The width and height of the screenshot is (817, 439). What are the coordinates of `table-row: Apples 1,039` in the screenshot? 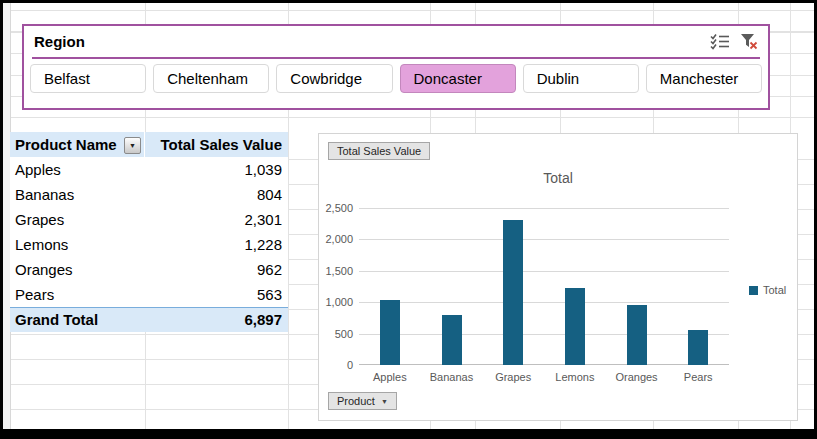 It's located at (149, 170).